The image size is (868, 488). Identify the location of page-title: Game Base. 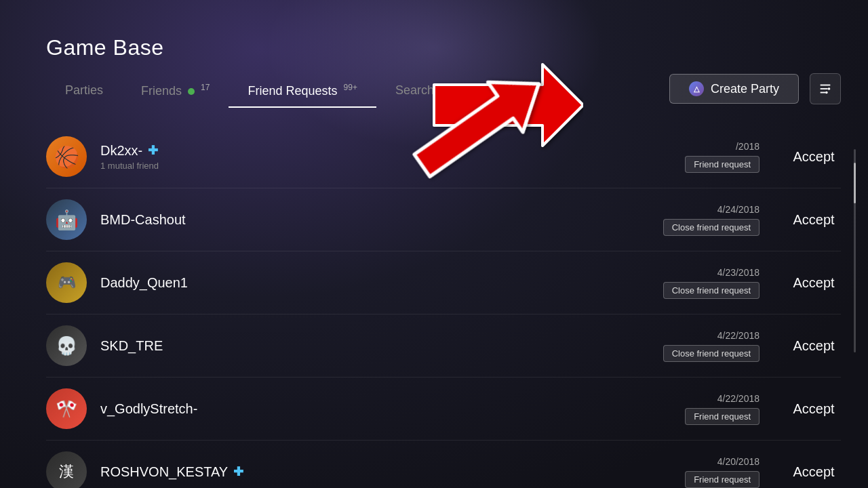
(104, 47).